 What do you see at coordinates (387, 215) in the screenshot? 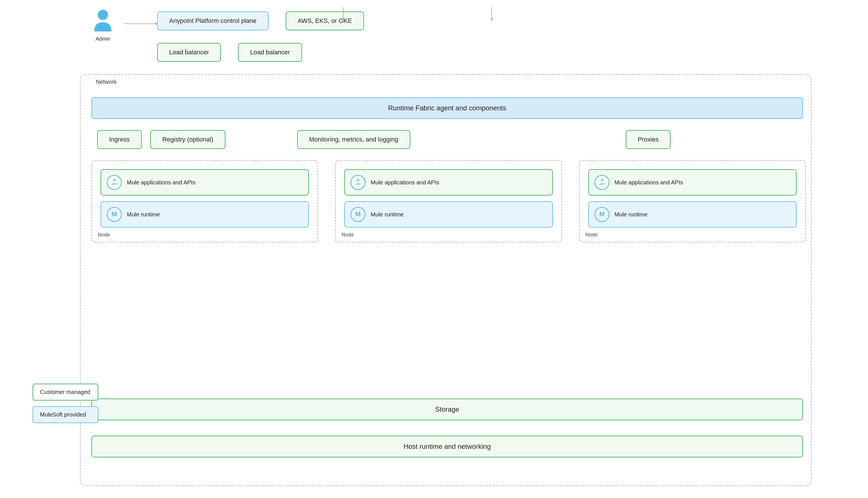
I see `mule-runtime-label-2: Mule runtime` at bounding box center [387, 215].